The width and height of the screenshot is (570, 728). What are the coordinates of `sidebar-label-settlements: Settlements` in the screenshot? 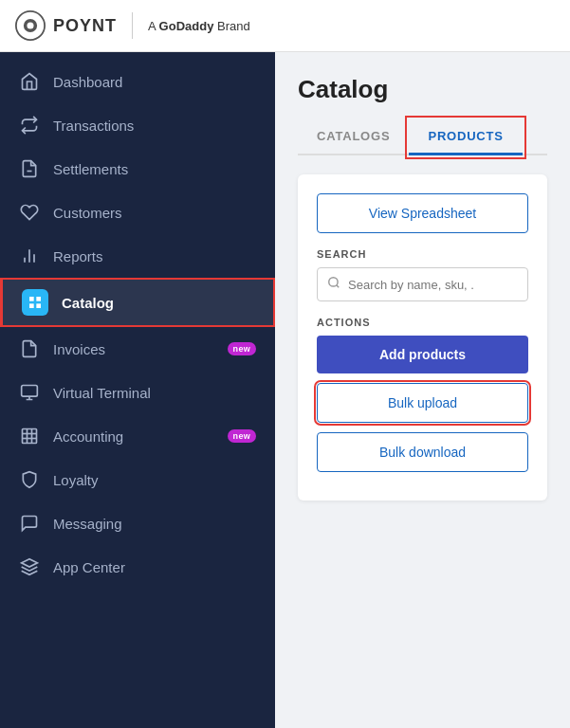 It's located at (155, 169).